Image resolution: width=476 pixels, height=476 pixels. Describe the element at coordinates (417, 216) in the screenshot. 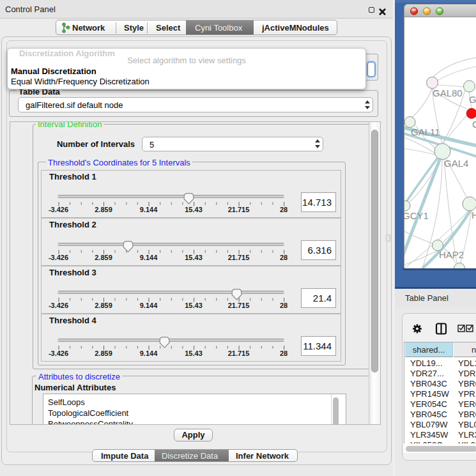

I see `svg-text: GCY1` at that location.